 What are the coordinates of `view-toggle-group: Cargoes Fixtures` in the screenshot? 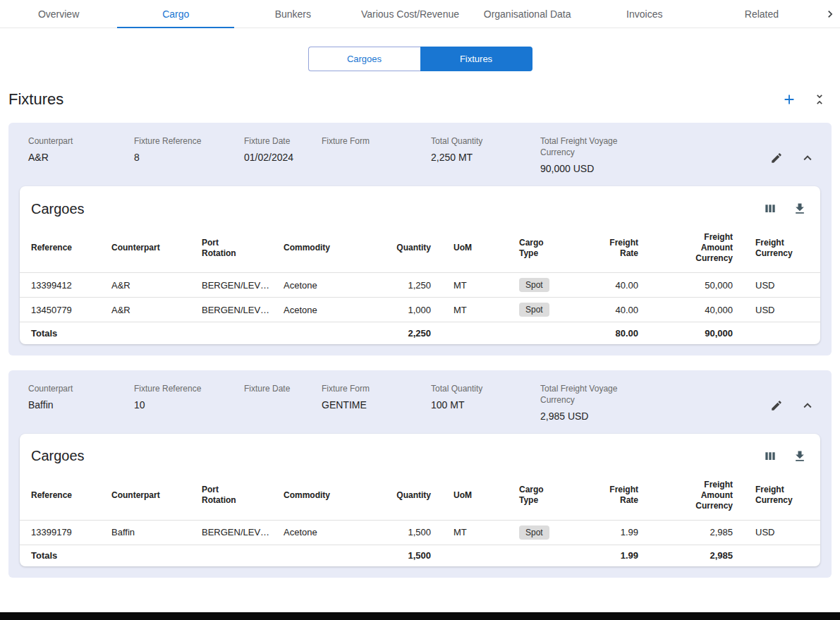 It's located at (420, 59).